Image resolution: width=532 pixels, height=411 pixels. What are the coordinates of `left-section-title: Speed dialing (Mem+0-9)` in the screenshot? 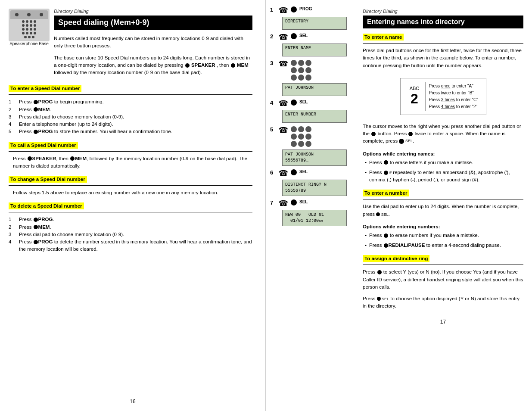 It's located at (153, 22).